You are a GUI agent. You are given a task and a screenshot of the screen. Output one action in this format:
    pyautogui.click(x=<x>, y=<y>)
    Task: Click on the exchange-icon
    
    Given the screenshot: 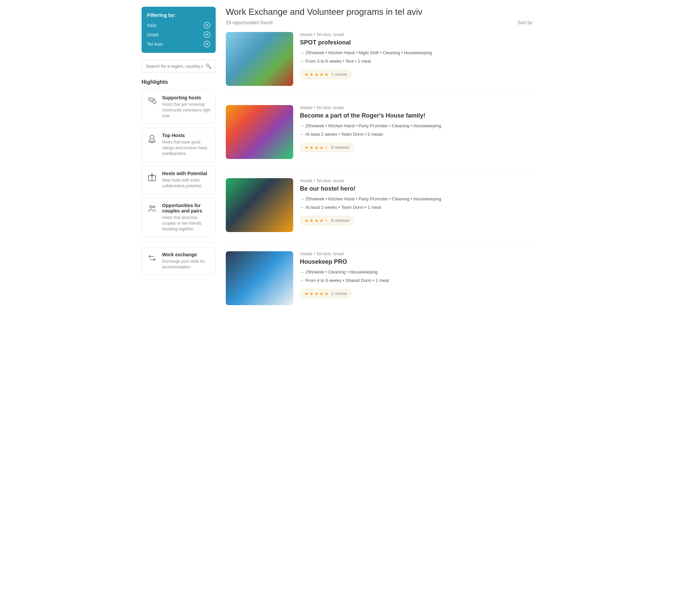 What is the action you would take?
    pyautogui.click(x=152, y=258)
    